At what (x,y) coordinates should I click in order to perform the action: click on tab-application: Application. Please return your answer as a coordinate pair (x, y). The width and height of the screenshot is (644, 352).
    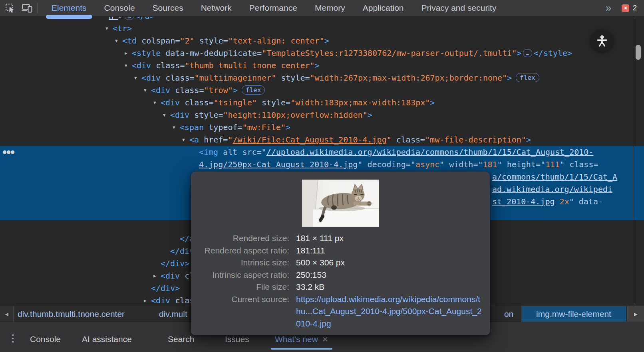
    Looking at the image, I should click on (384, 8).